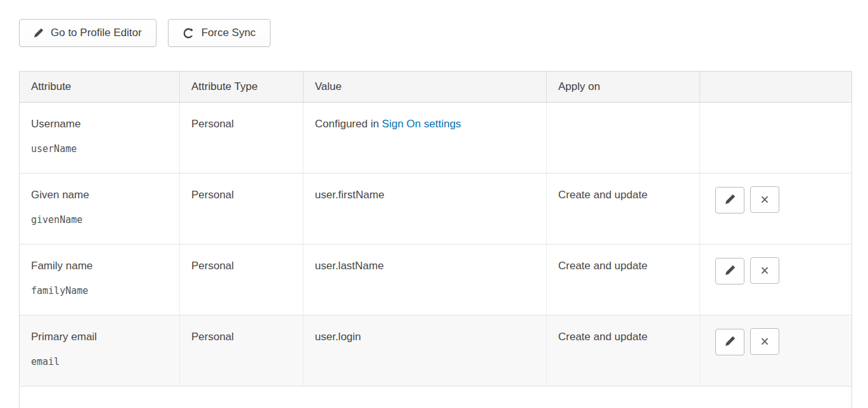  I want to click on attribute-variable: familyName, so click(60, 291).